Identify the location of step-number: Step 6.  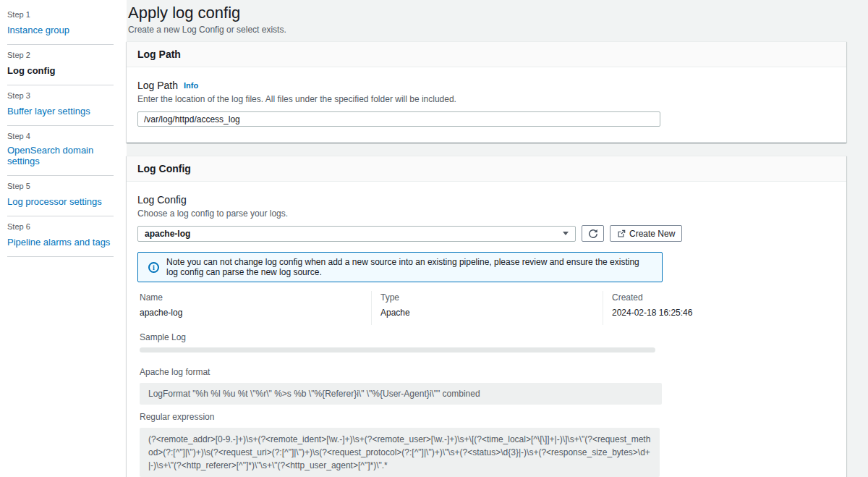
(67, 227).